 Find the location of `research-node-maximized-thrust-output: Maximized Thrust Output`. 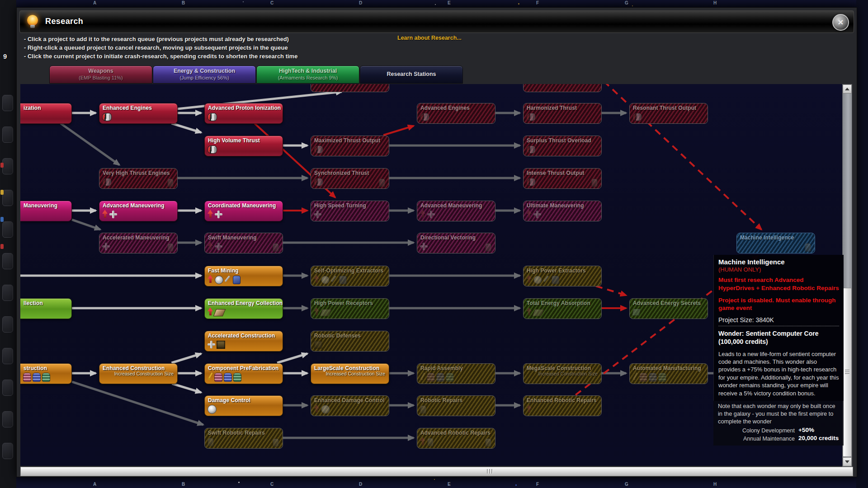

research-node-maximized-thrust-output: Maximized Thrust Output is located at coordinates (350, 146).